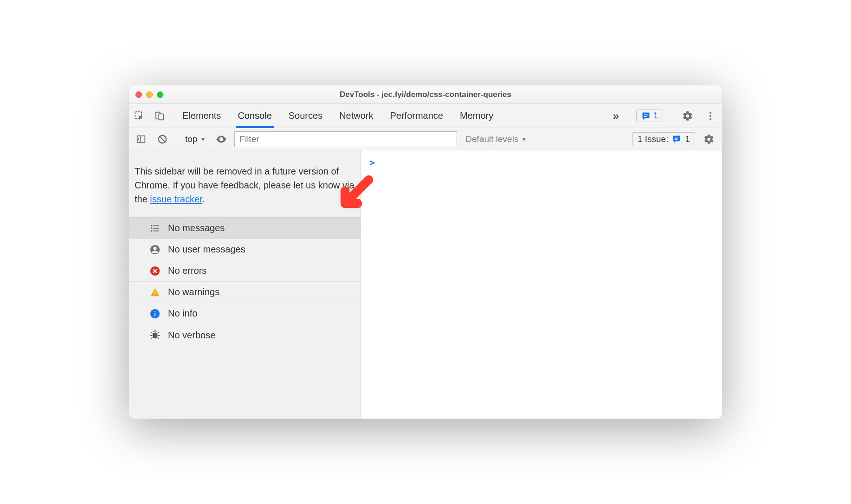 Image resolution: width=851 pixels, height=504 pixels. Describe the element at coordinates (141, 139) in the screenshot. I see `toggle-sidebar-button` at that location.